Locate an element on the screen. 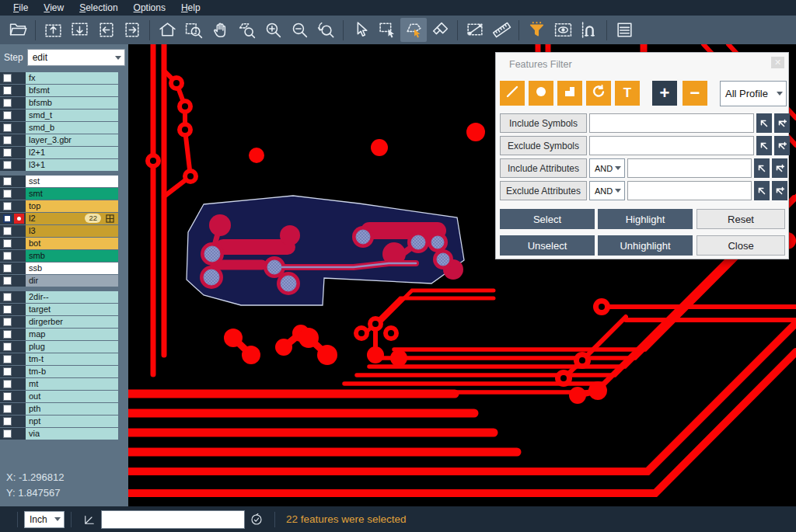 The image size is (796, 532). layer-name: pth is located at coordinates (72, 409).